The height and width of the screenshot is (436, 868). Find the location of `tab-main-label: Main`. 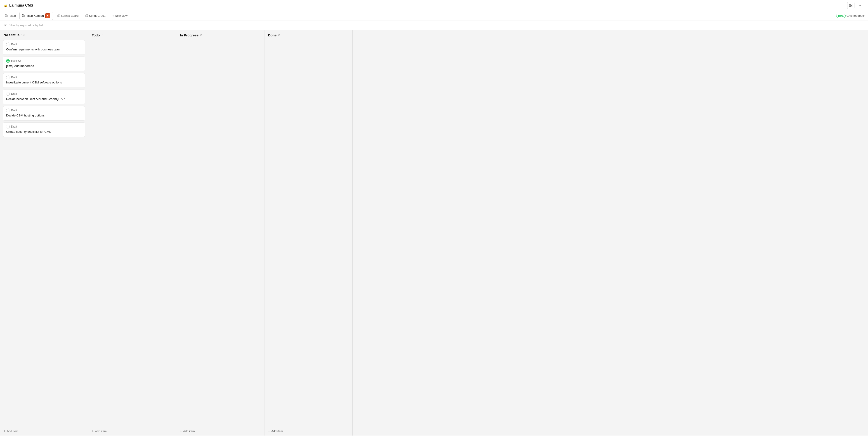

tab-main-label: Main is located at coordinates (13, 16).